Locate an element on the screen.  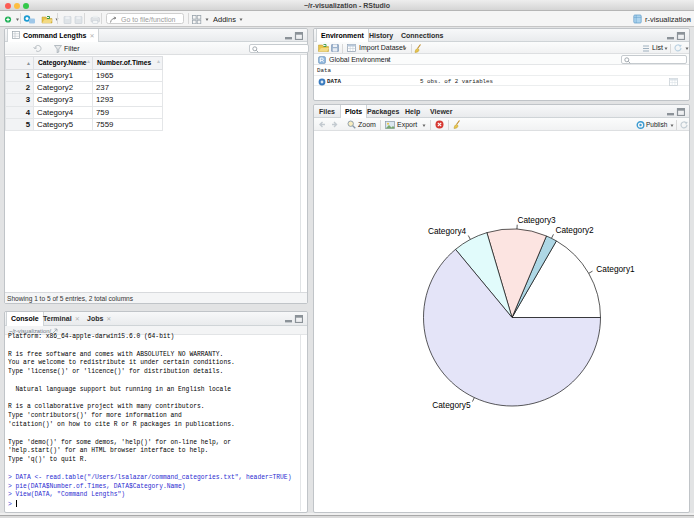
svg-text: Category3 is located at coordinates (536, 220).